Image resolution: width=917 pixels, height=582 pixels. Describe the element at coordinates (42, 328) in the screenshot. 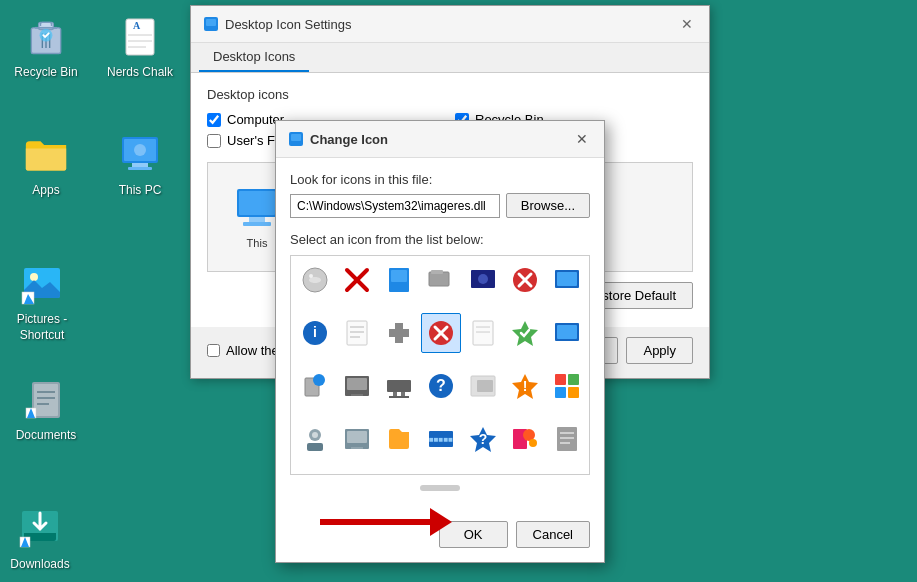

I see `pictures-shortcut-label: Pictures -Shortcut` at that location.